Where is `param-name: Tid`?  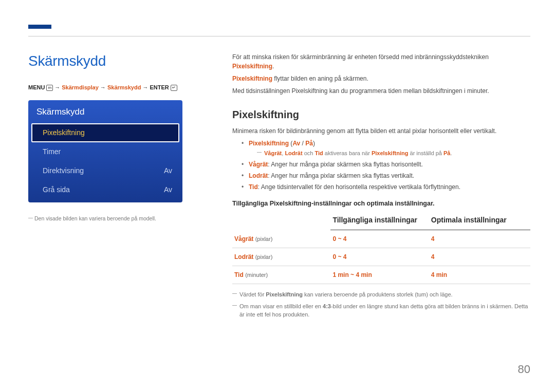
param-name: Tid is located at coordinates (239, 275).